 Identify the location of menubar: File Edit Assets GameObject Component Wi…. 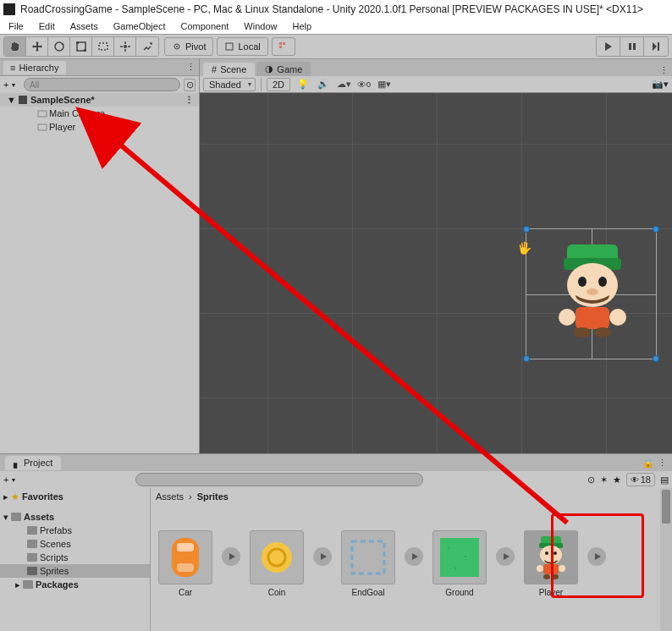
(336, 26).